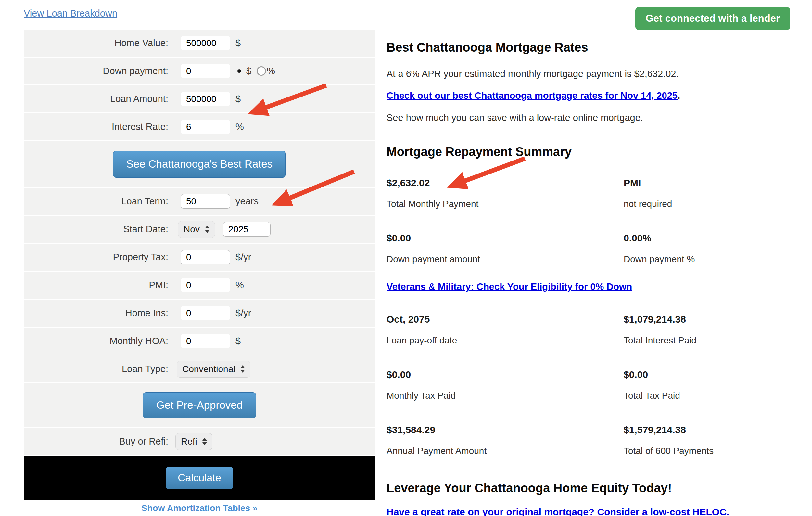 The image size is (812, 516). I want to click on monthly-hoa-unit: $, so click(238, 341).